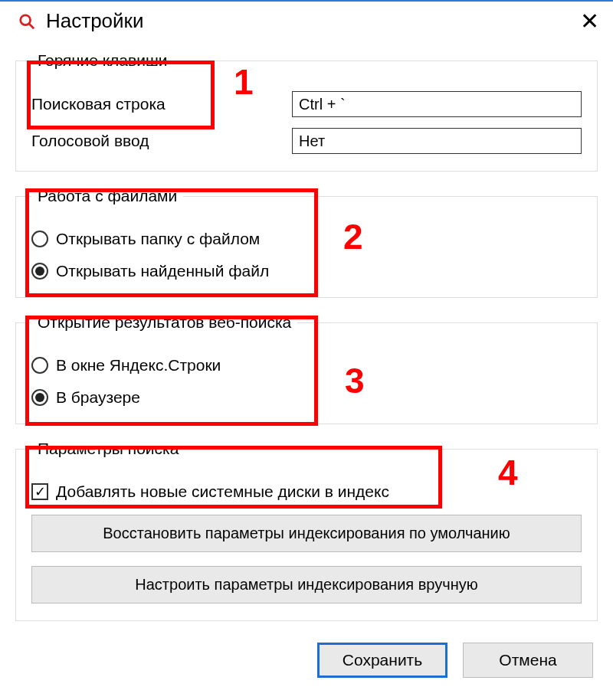 The width and height of the screenshot is (613, 700). Describe the element at coordinates (437, 141) in the screenshot. I see `voice-hotkey-input` at that location.